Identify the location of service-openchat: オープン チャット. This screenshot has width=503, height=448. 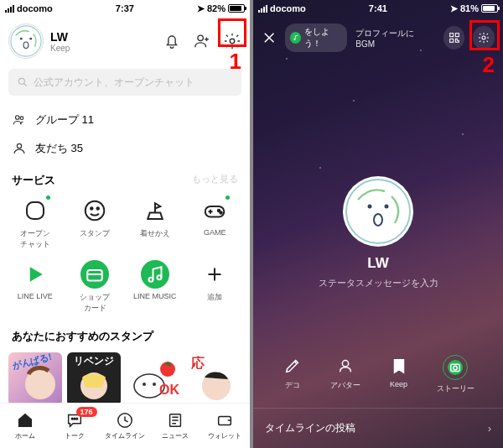
(35, 223).